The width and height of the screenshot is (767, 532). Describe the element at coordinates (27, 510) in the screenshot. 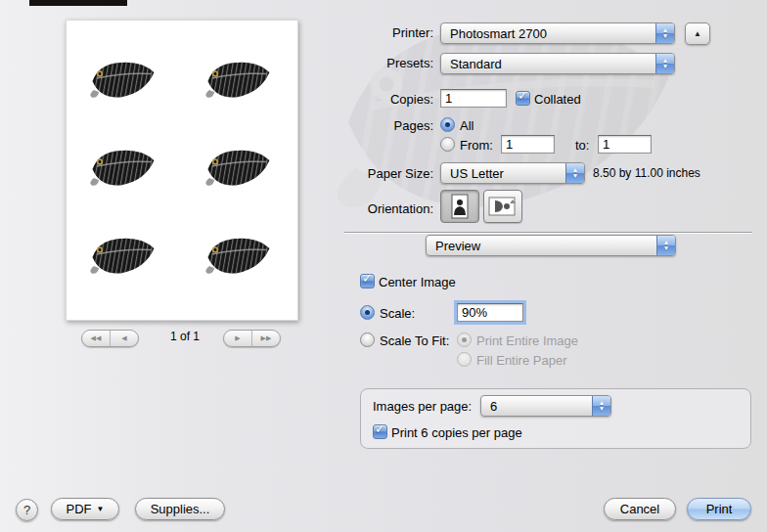

I see `help-button: ?` at that location.